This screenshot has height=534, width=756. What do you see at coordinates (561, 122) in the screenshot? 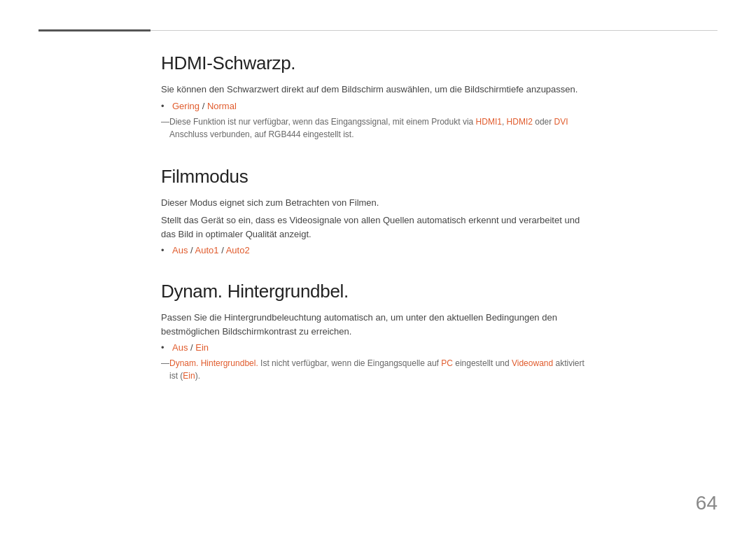
I see `dvi-link: DVI` at bounding box center [561, 122].